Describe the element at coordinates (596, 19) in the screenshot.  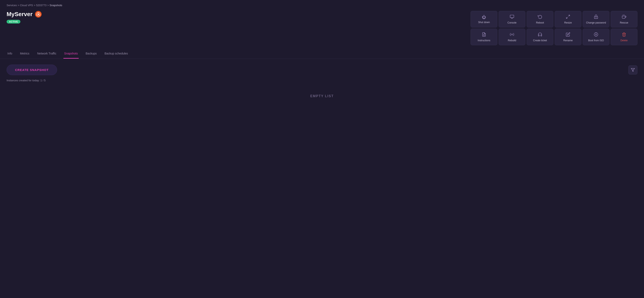
I see `change-password-button: Change password` at that location.